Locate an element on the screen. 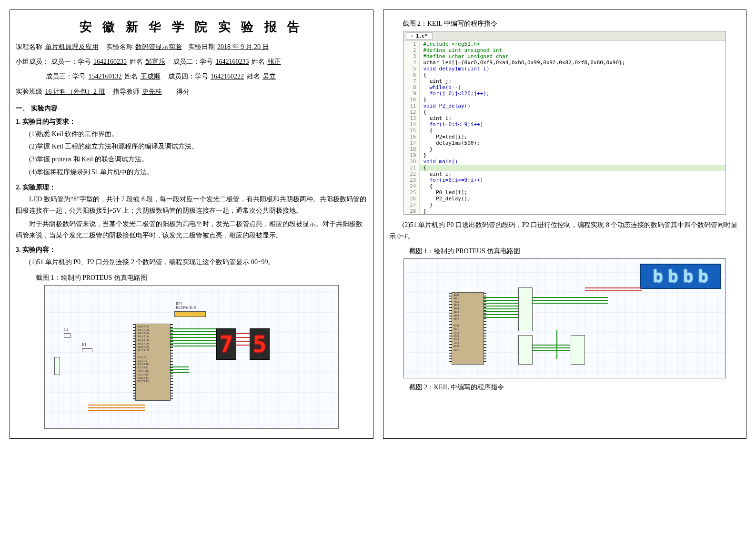  code-line: 21{ is located at coordinates (565, 168).